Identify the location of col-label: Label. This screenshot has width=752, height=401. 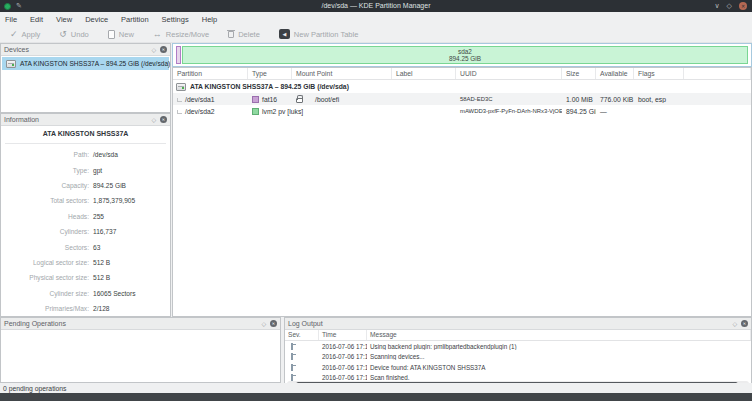
(424, 74).